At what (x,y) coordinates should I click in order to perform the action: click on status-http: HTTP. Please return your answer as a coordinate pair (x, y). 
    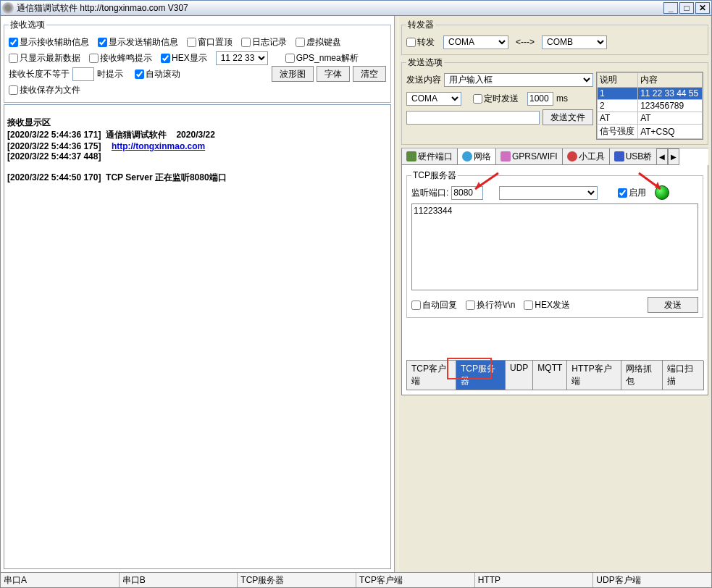
    Looking at the image, I should click on (535, 580).